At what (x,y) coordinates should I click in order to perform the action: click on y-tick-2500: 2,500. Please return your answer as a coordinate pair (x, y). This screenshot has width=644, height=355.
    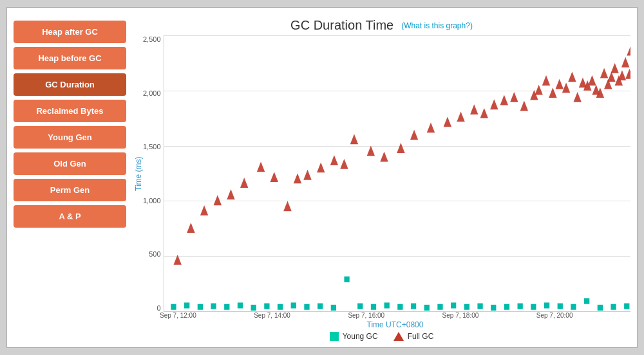
    Looking at the image, I should click on (152, 39).